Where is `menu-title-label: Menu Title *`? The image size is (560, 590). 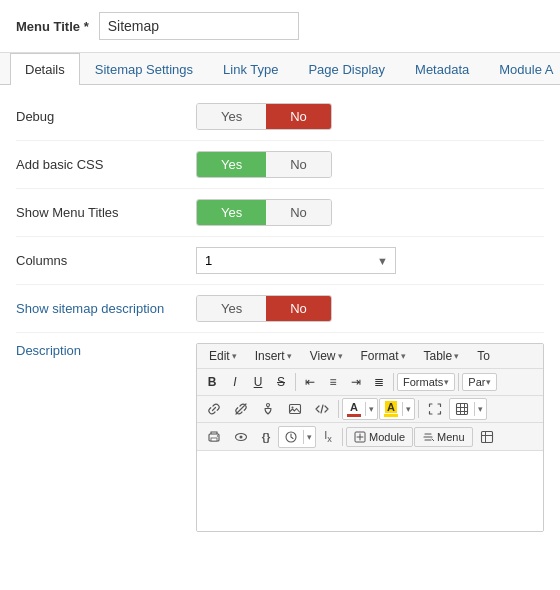 menu-title-label: Menu Title * is located at coordinates (52, 26).